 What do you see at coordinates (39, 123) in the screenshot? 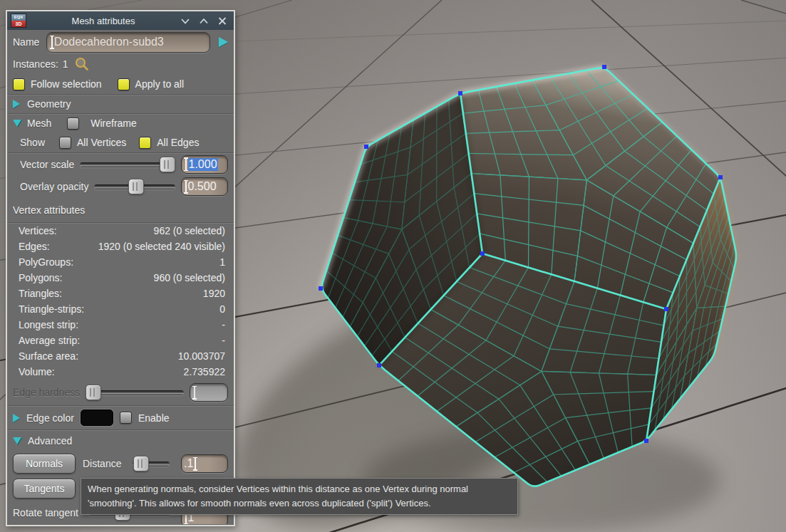
I see `mesh-label: Mesh` at bounding box center [39, 123].